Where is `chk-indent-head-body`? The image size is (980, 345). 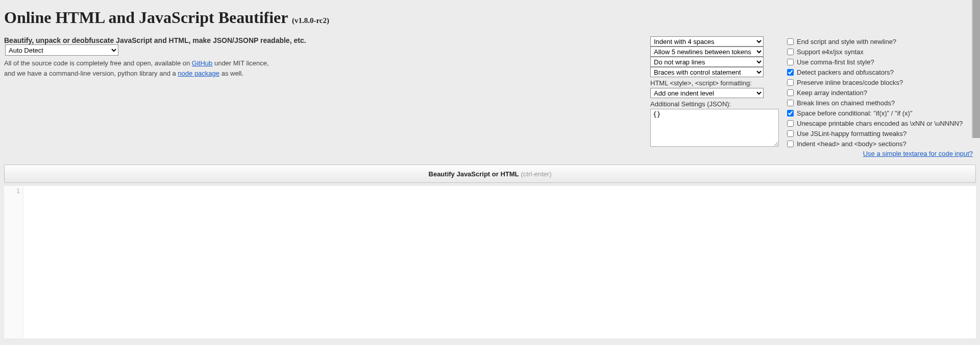
chk-indent-head-body is located at coordinates (790, 144).